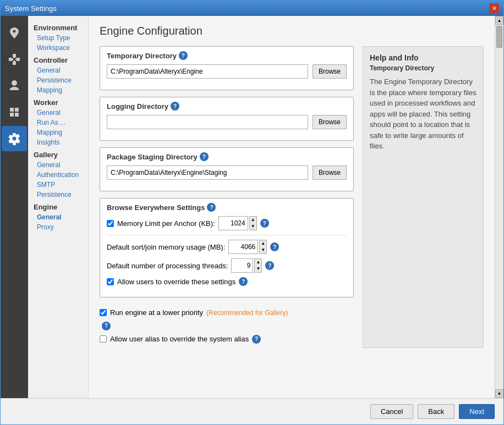  I want to click on pkg-staging-row: Browse, so click(227, 173).